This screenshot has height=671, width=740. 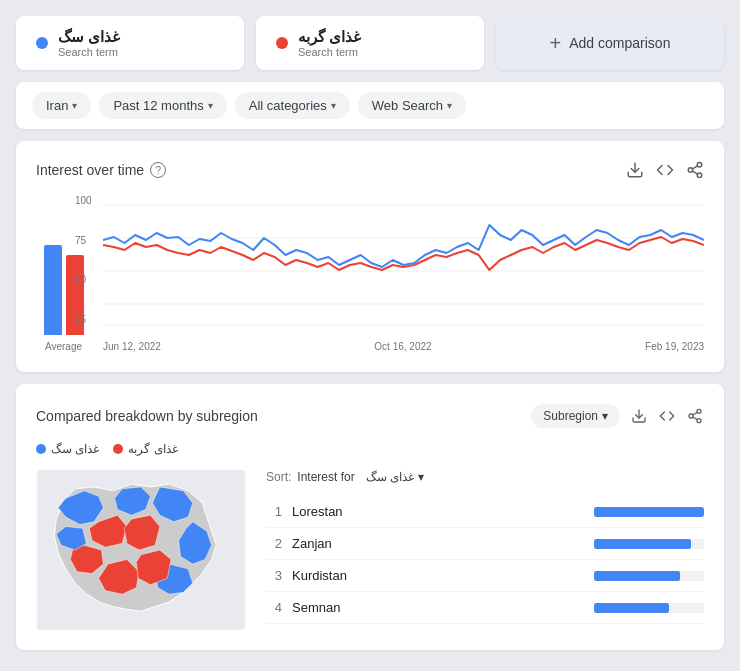 I want to click on plus-icon: +, so click(x=556, y=44).